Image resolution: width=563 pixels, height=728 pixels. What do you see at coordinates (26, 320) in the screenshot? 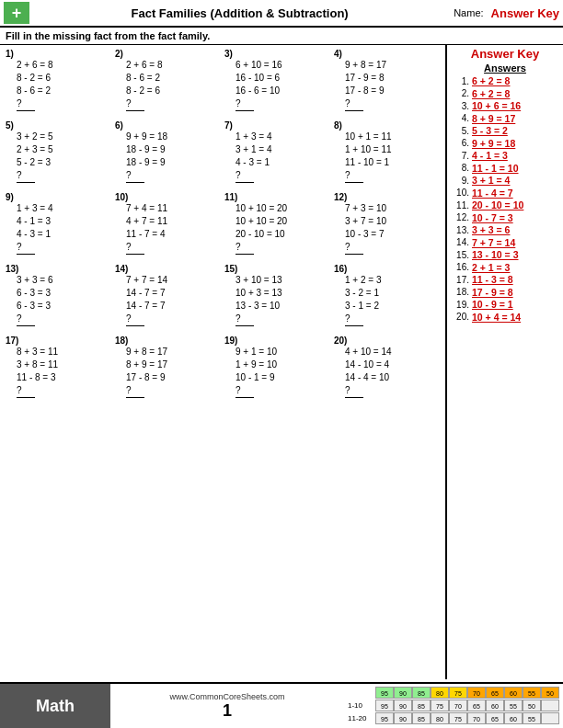
I see `answer-blank-13: ?` at bounding box center [26, 320].